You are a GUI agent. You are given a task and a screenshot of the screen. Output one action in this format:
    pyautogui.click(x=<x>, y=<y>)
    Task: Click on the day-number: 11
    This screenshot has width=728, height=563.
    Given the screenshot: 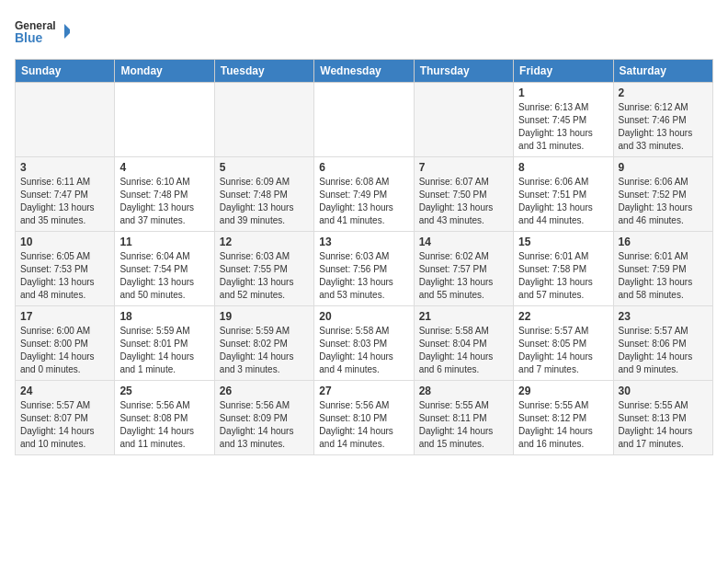 What is the action you would take?
    pyautogui.click(x=164, y=242)
    